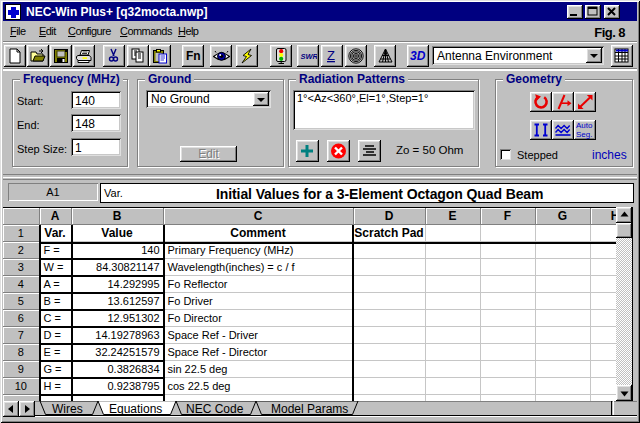  What do you see at coordinates (68, 409) in the screenshot?
I see `svg-text: Wires` at bounding box center [68, 409].